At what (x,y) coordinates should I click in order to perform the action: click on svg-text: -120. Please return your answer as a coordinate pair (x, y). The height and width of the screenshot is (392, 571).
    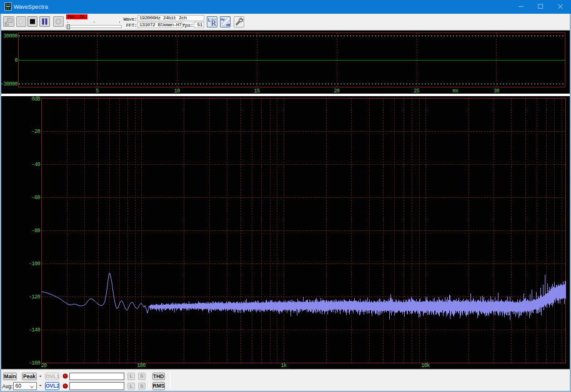
    Looking at the image, I should click on (35, 297).